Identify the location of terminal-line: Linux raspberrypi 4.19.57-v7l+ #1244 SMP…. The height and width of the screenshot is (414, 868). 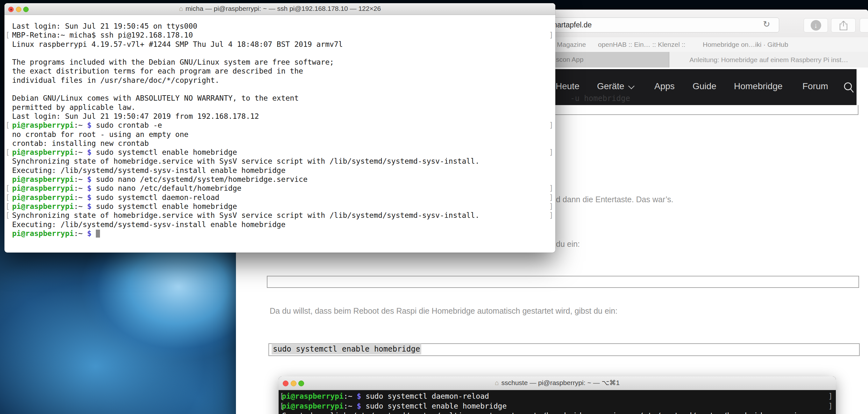
(280, 45).